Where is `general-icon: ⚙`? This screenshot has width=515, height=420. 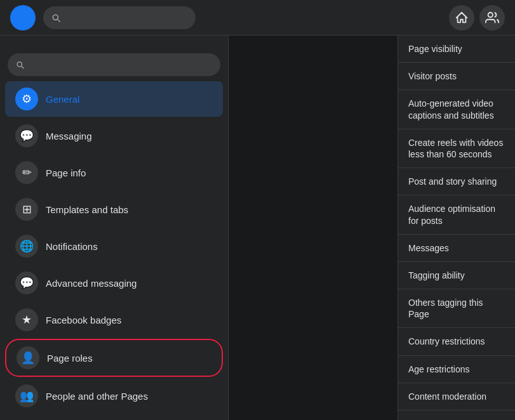
general-icon: ⚙ is located at coordinates (27, 99).